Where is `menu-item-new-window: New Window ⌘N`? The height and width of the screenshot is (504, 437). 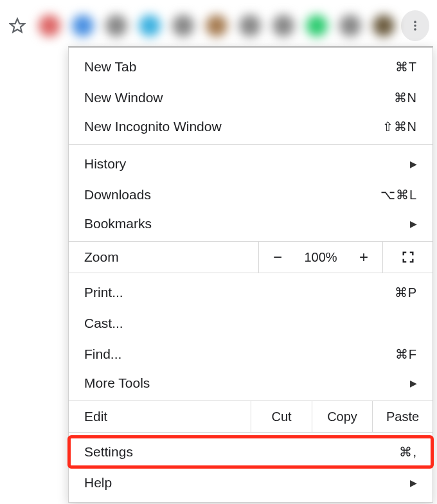
menu-item-new-window: New Window ⌘N is located at coordinates (251, 98).